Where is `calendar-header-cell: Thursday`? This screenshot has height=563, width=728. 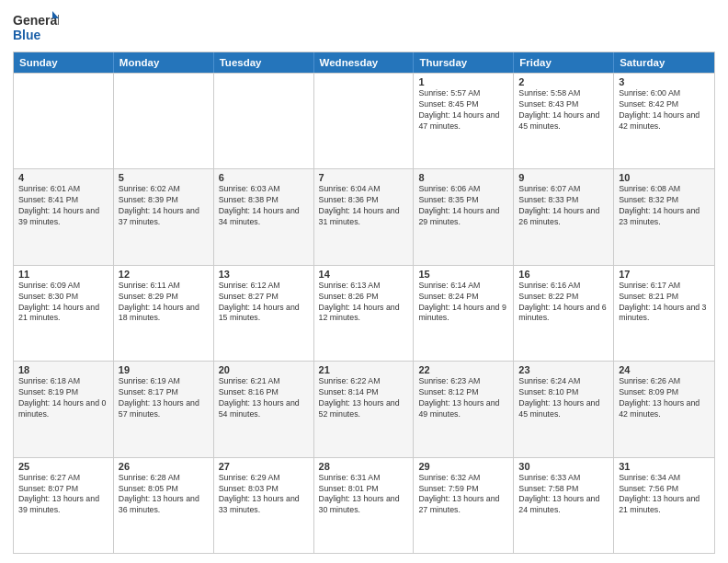
calendar-header-cell: Thursday is located at coordinates (463, 63).